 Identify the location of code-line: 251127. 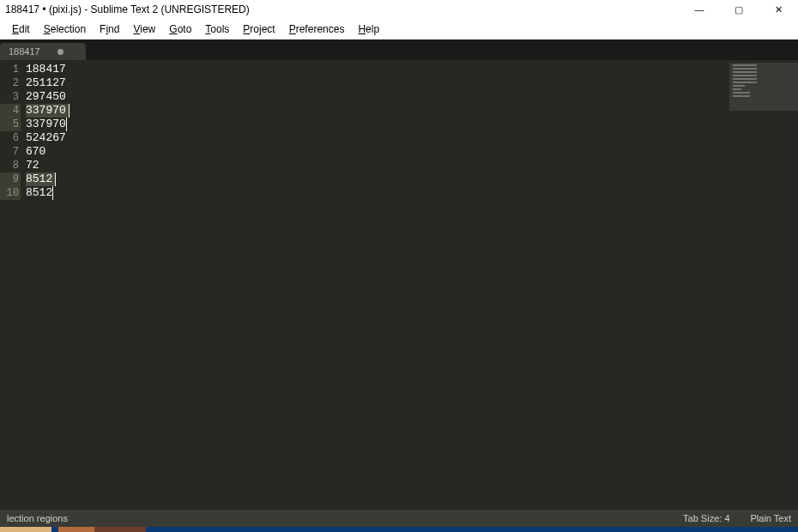
(412, 83).